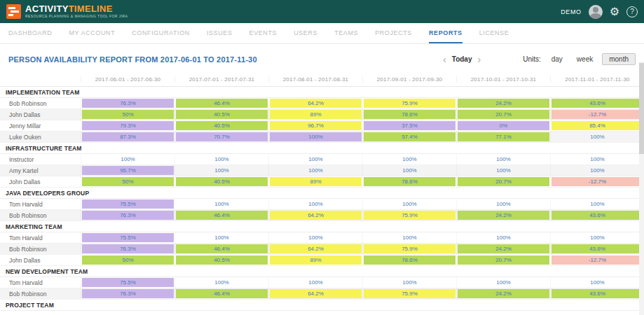 The height and width of the screenshot is (315, 644). Describe the element at coordinates (409, 137) in the screenshot. I see `availability-cell: 57.4%` at that location.